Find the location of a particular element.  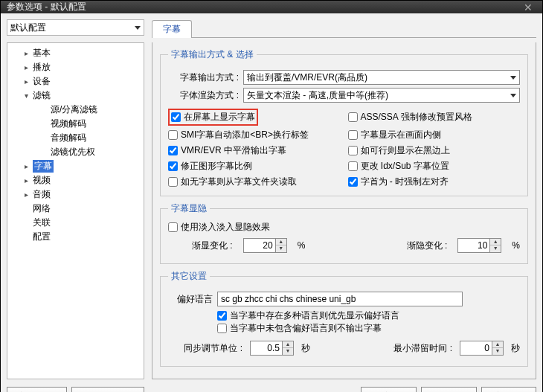

checkbox-label: 字幕显示在画面内侧 is located at coordinates (401, 135).